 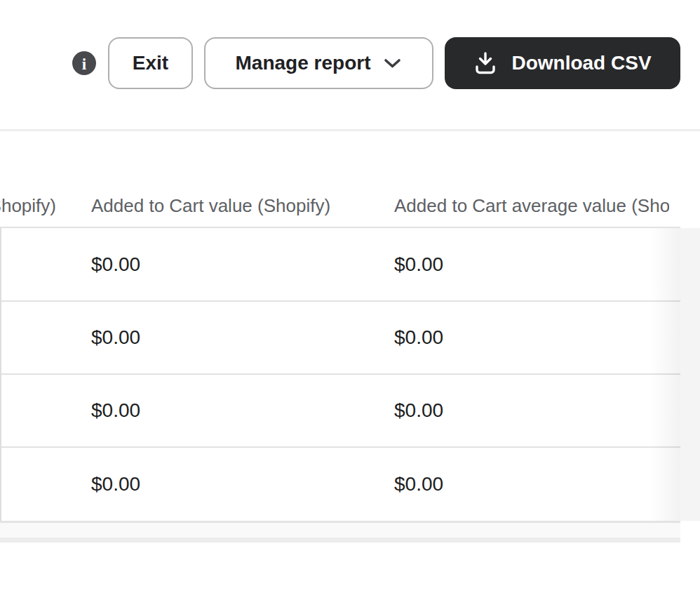 I want to click on right-scroll-shadow, so click(x=665, y=375).